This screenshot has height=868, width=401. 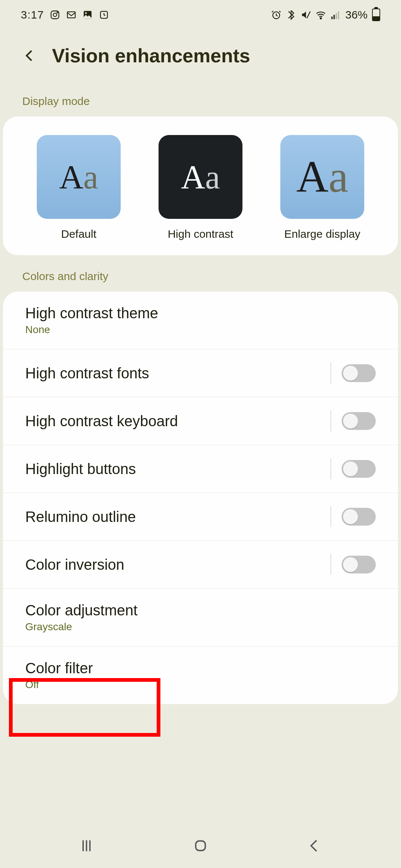 I want to click on status-left: 3:17, so click(x=65, y=15).